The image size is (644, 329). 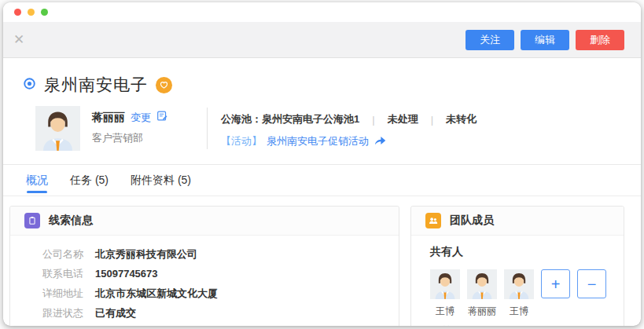 What do you see at coordinates (490, 40) in the screenshot?
I see `follow-button: 关注` at bounding box center [490, 40].